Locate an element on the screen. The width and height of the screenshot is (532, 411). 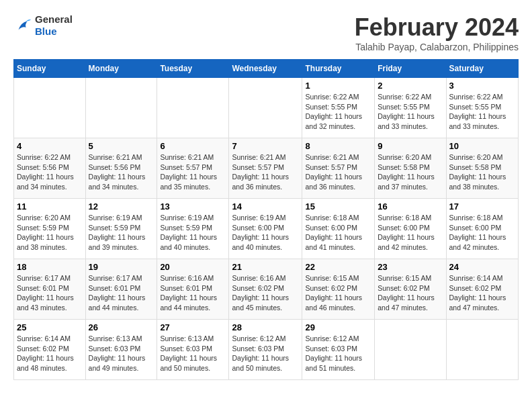
col-saturday: Saturday is located at coordinates (482, 68).